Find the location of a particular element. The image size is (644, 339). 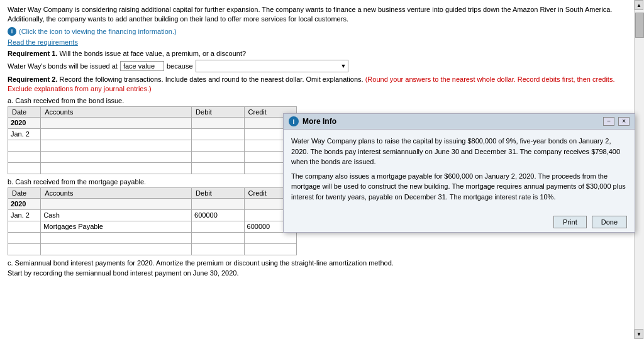

modal-para1: Water Way Company plans to raise the cap… is located at coordinates (459, 152).